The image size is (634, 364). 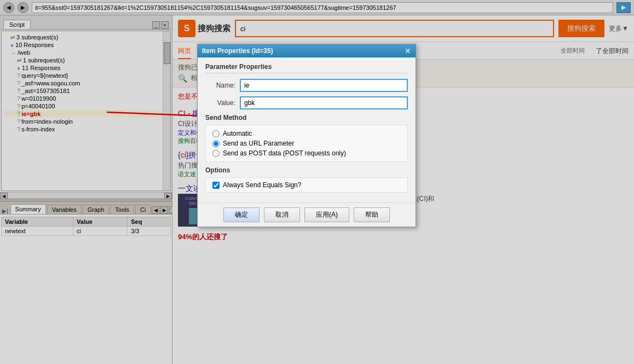 I want to click on value-label: Value:, so click(x=220, y=103).